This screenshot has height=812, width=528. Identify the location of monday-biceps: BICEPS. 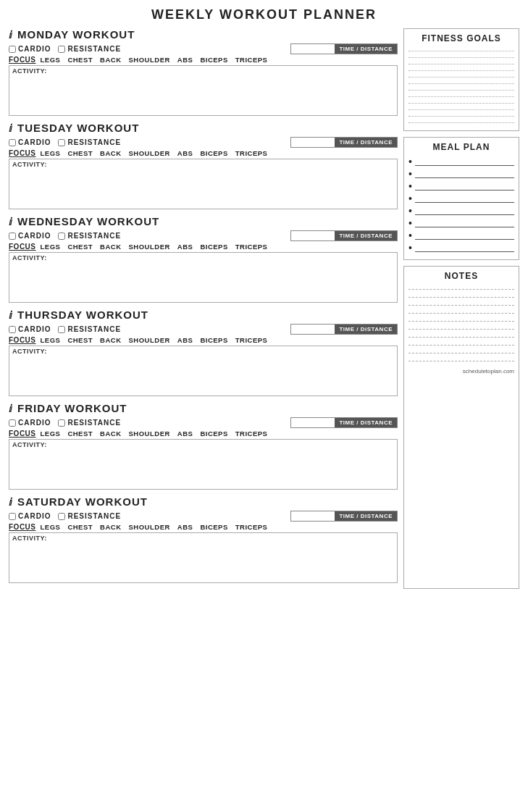
(214, 59).